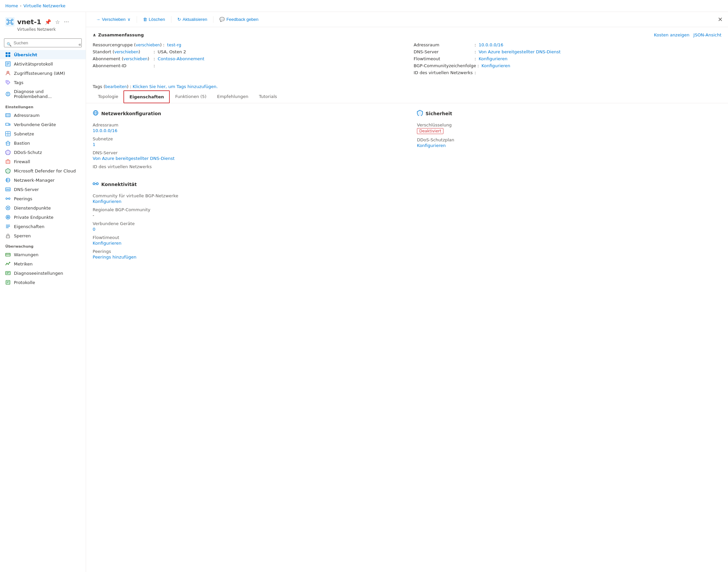  I want to click on sidebar-item-tags: Tags, so click(43, 82).